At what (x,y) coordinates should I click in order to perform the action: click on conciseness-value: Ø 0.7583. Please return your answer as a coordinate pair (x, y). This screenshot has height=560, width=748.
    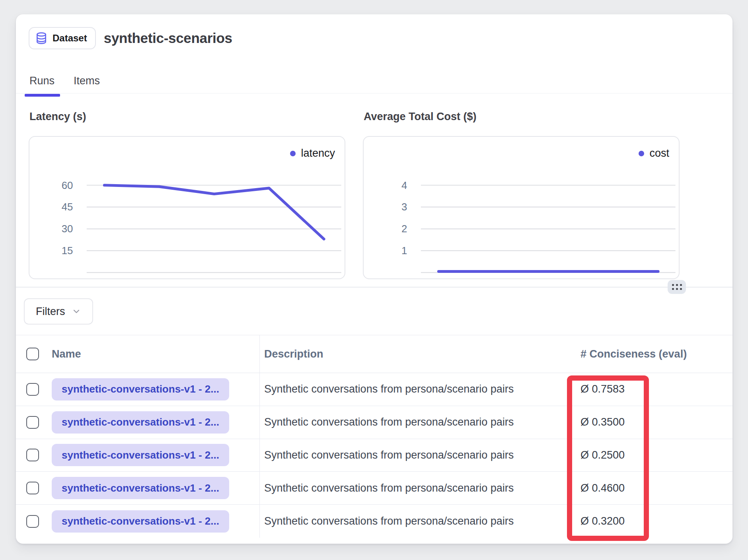
    Looking at the image, I should click on (656, 389).